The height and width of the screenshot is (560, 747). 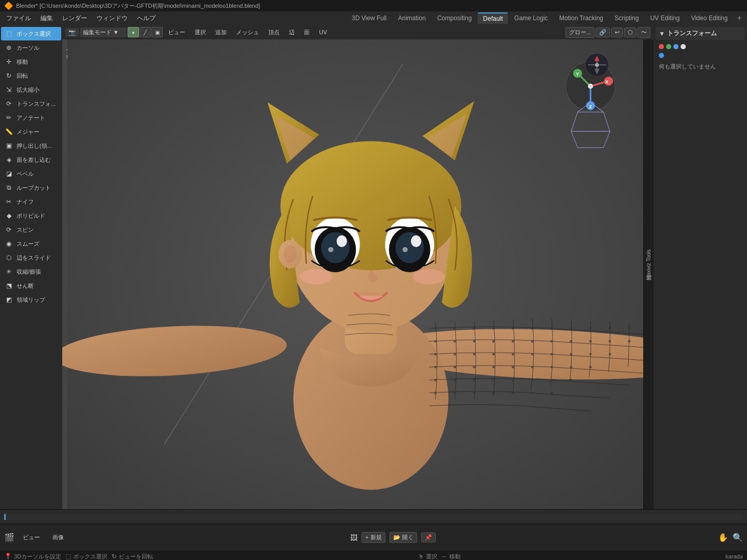 What do you see at coordinates (133, 32) in the screenshot?
I see `vertex-mode-btn: ●` at bounding box center [133, 32].